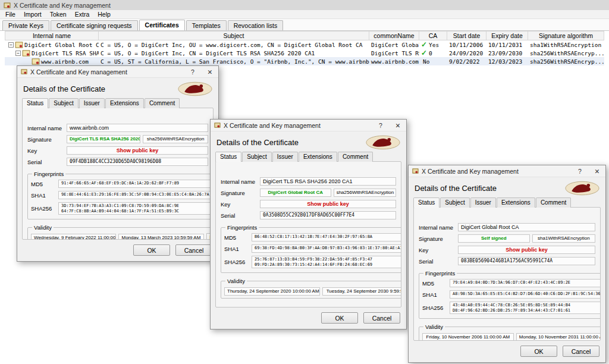 This screenshot has height=364, width=609. Describe the element at coordinates (237, 238) in the screenshot. I see `md5-label: MD5` at that location.